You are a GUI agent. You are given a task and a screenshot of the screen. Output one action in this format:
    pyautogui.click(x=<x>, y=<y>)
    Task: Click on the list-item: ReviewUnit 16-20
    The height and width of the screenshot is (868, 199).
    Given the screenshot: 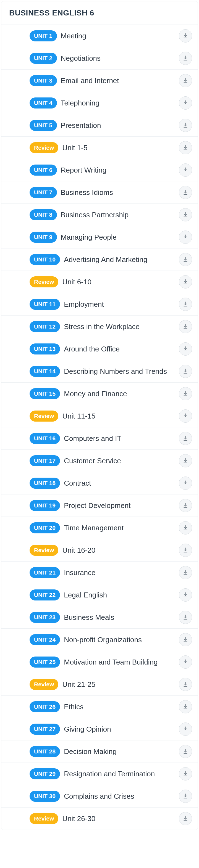 What is the action you would take?
    pyautogui.click(x=100, y=551)
    